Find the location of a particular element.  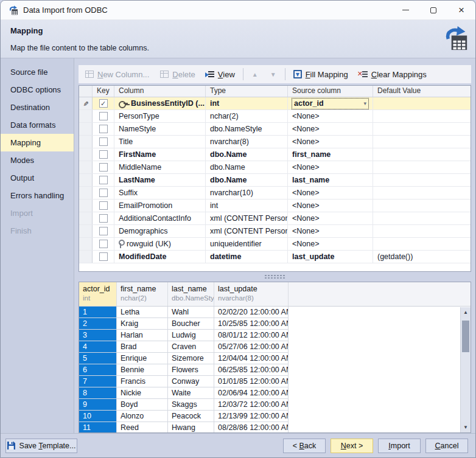

mapping-row: rowguid (UK)uniqueidentifier<None> is located at coordinates (275, 245).